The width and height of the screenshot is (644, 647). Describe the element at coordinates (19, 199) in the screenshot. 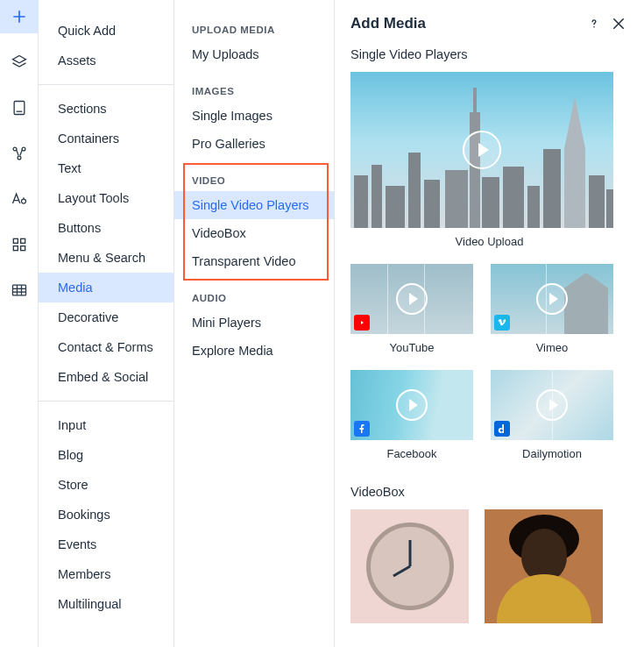

I see `rail-text-style` at that location.